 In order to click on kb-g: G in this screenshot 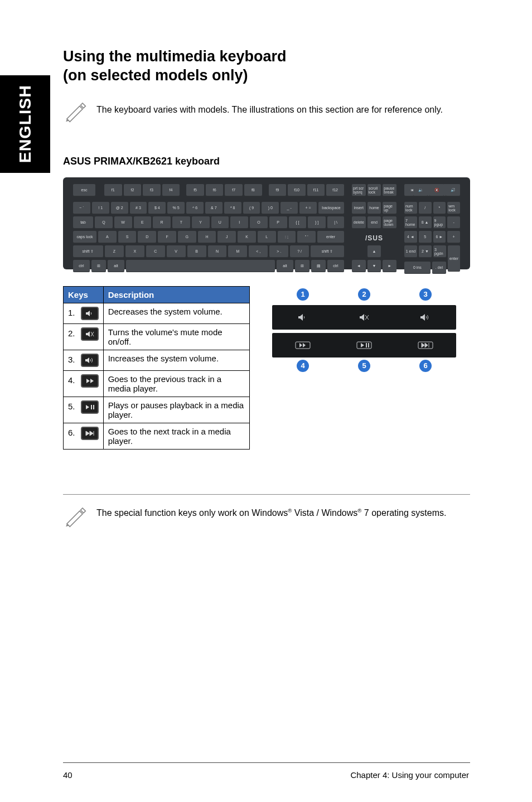, I will do `click(187, 237)`.